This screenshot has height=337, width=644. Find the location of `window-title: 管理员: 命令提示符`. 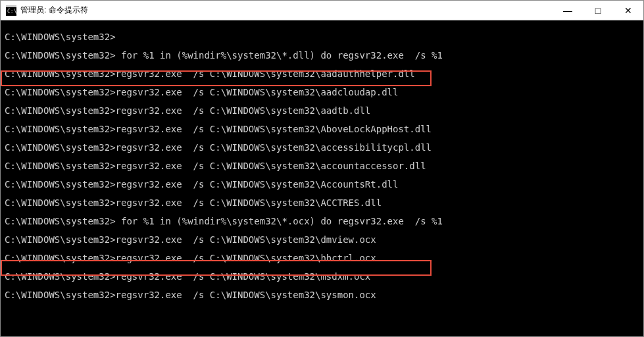

window-title: 管理员: 命令提示符 is located at coordinates (54, 11).